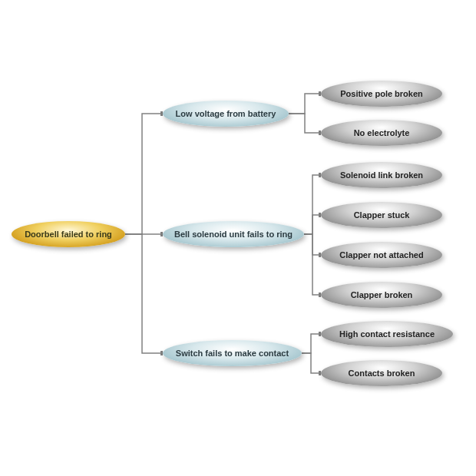 The width and height of the screenshot is (476, 476). Describe the element at coordinates (382, 94) in the screenshot. I see `leaf-node-0: Positive pole broken` at that location.